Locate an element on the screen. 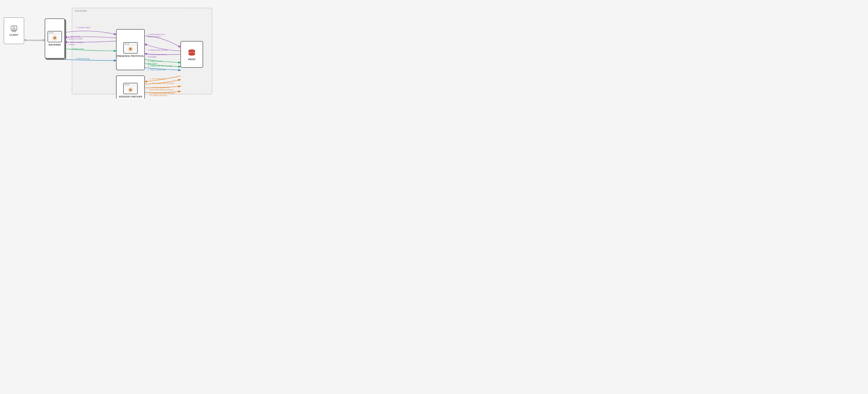 The image size is (868, 394). publish-user-left-label: 3. Publish user left message is located at coordinates (160, 66).